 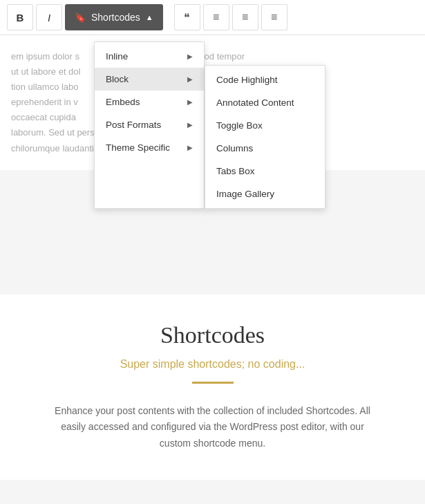 I want to click on bookmark-icon: 🔖, so click(x=80, y=18).